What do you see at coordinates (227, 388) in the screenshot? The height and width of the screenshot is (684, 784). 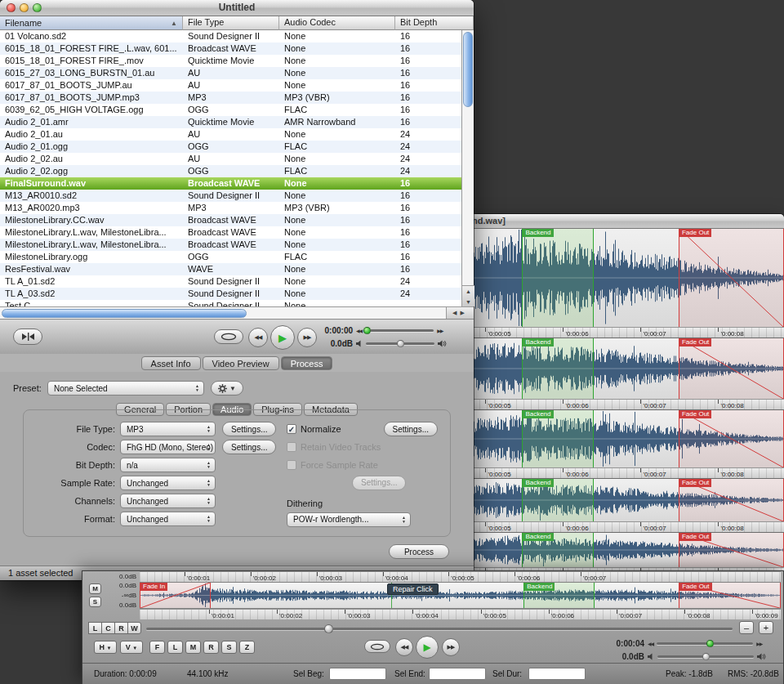 I see `action-menu-button: ▼` at bounding box center [227, 388].